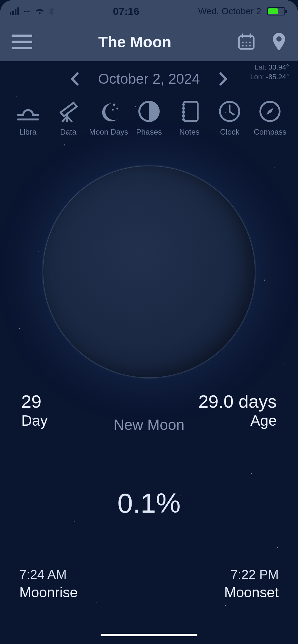  What do you see at coordinates (126, 12) in the screenshot?
I see `status-time: 07:16` at bounding box center [126, 12].